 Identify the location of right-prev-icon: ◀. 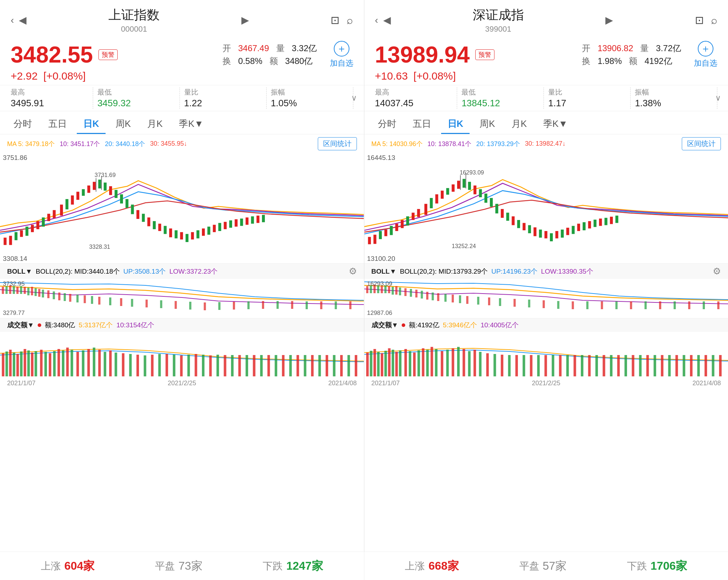
(387, 20).